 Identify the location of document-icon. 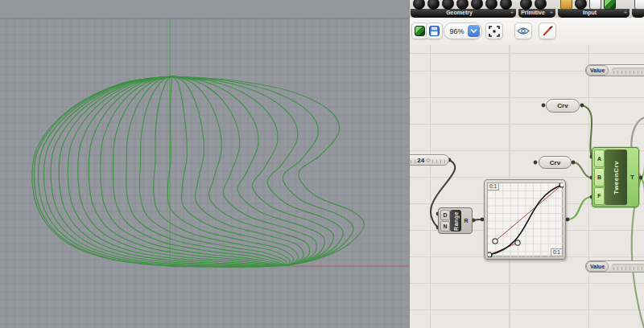
(420, 31).